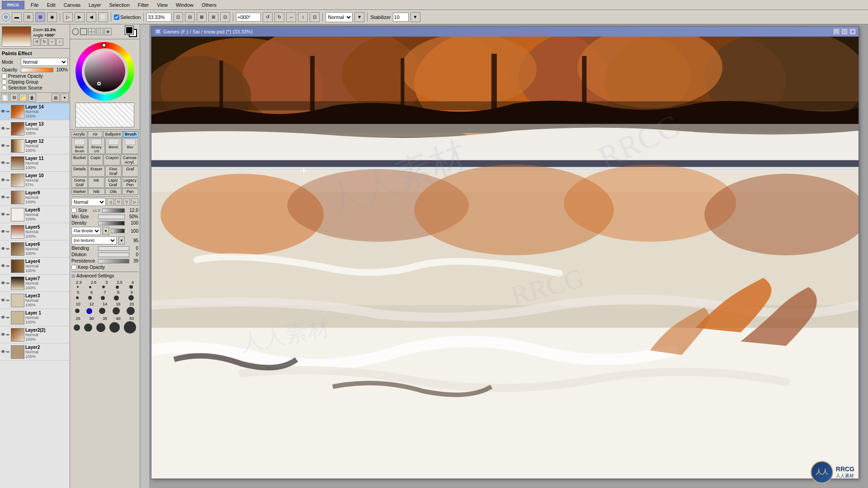 The width and height of the screenshot is (868, 488). I want to click on brush-tab-details: Details, so click(80, 171).